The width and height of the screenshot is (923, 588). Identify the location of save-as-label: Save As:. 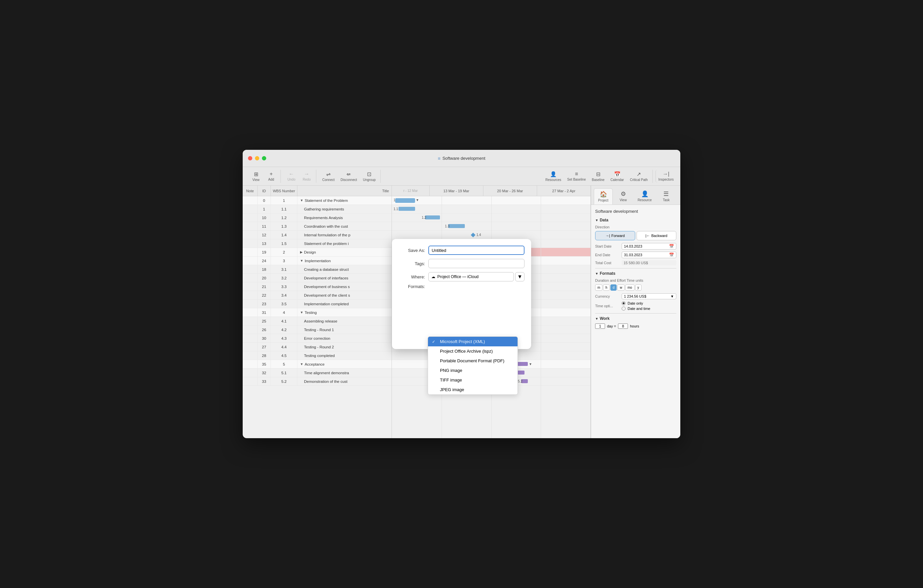
(412, 251).